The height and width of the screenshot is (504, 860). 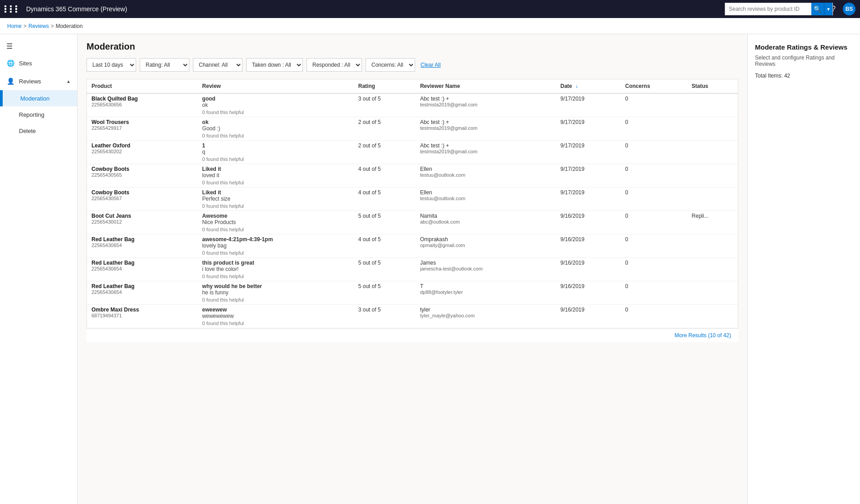 I want to click on table-row: Wool Trousers 22565429917 ok Good :) 0 f…, so click(x=412, y=129).